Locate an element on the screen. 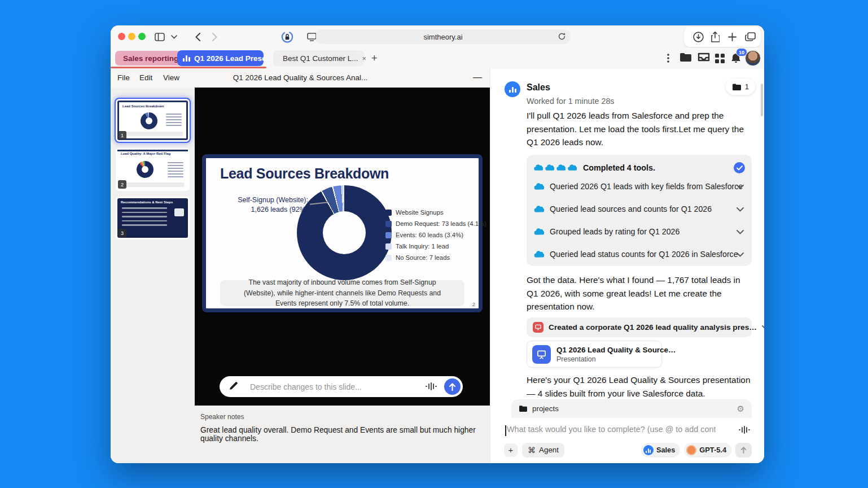  current-slide: Lead Sources Breakdown Self-Signup (Webs… is located at coordinates (342, 233).